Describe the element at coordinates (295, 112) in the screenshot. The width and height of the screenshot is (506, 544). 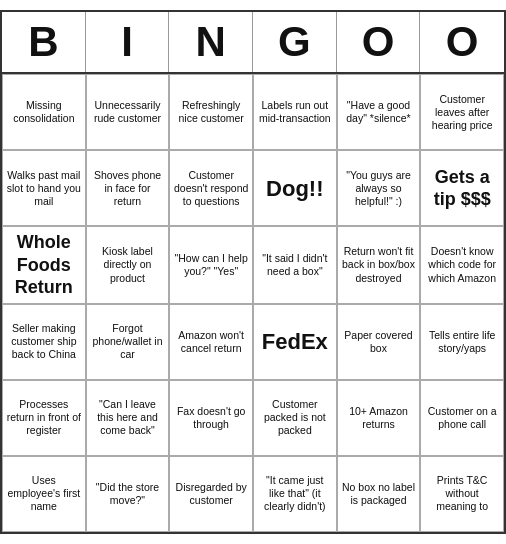
I see `bingo-cell-3: Labels run out mid-transaction` at that location.